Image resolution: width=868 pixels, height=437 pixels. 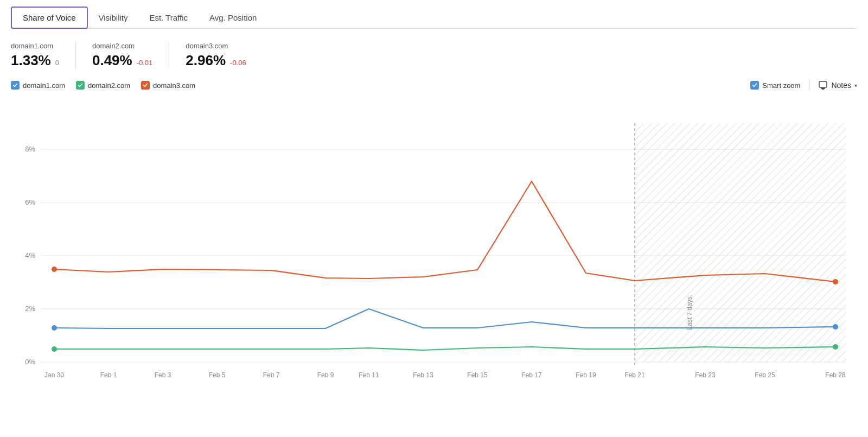 I want to click on legend-label-domain2: domain2.com, so click(x=109, y=86).